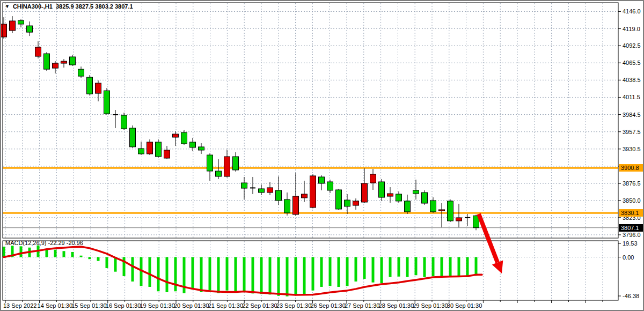 The image size is (644, 311). Describe the element at coordinates (632, 149) in the screenshot. I see `price-tick-label: 3930.5` at that location.